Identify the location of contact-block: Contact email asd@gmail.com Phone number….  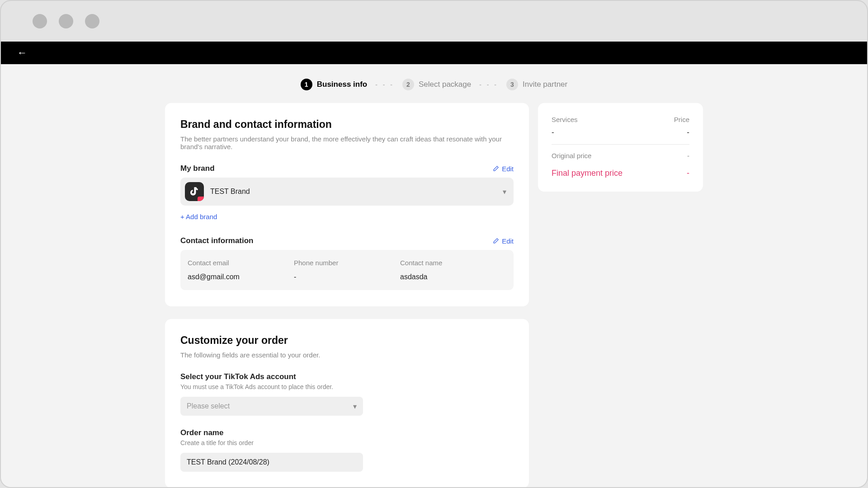
(347, 270).